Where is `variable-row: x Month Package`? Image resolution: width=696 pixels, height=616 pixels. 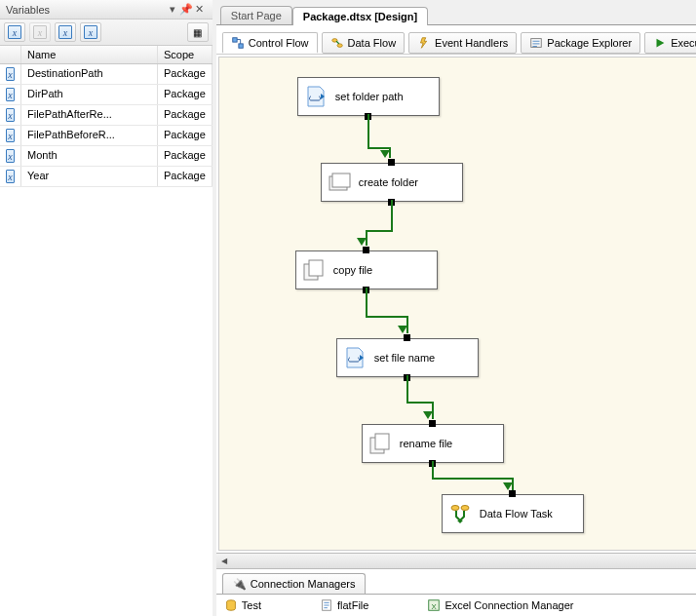
variable-row: x Month Package is located at coordinates (106, 156).